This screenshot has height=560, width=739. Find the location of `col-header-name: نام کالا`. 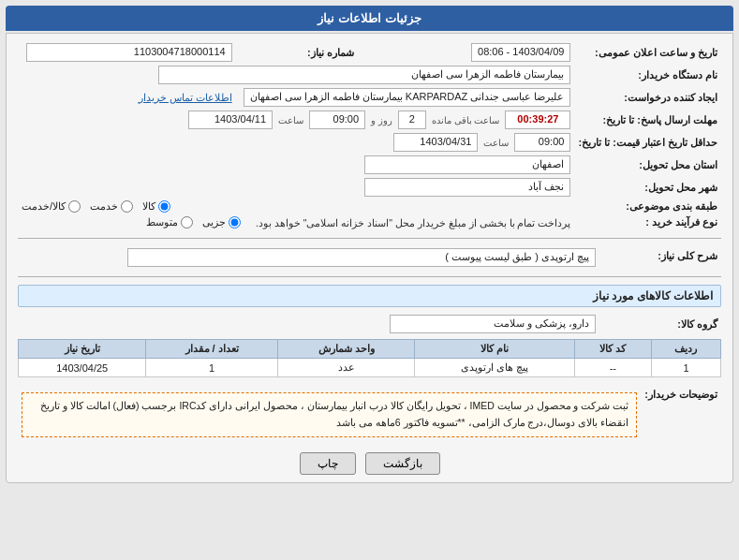

col-header-name: نام کالا is located at coordinates (495, 349).